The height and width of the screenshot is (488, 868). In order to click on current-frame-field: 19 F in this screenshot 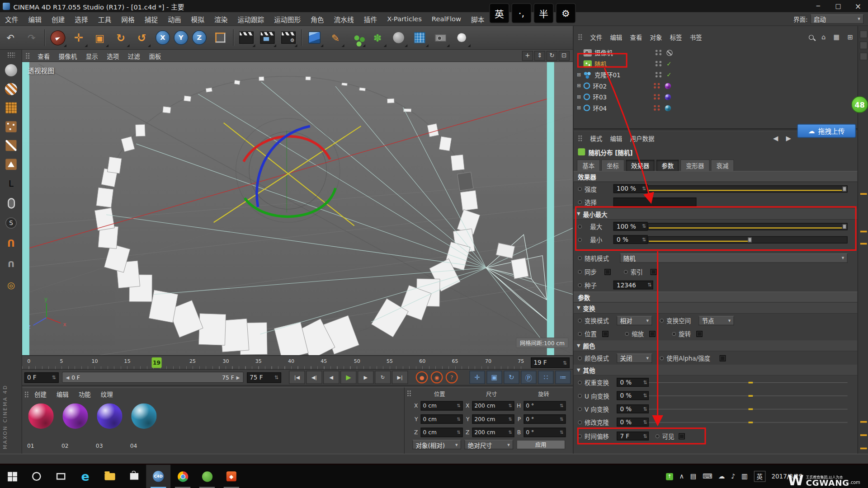, I will do `click(550, 362)`.